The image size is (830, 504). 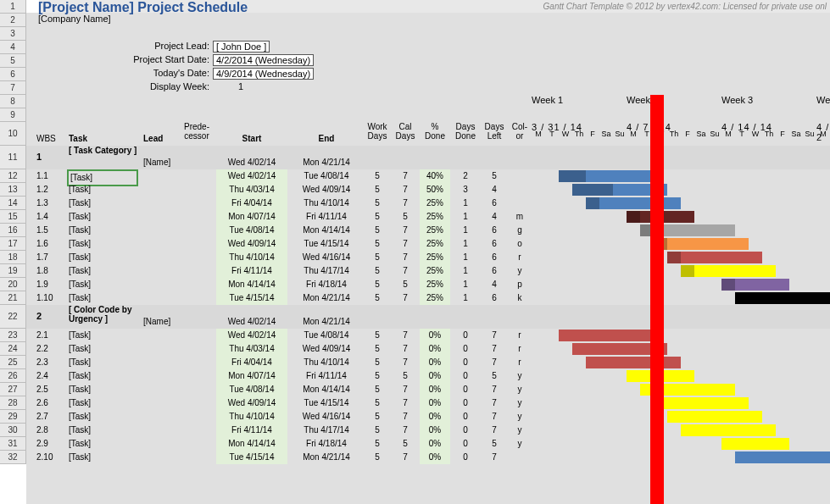 I want to click on cell-cd: 5, so click(x=405, y=376).